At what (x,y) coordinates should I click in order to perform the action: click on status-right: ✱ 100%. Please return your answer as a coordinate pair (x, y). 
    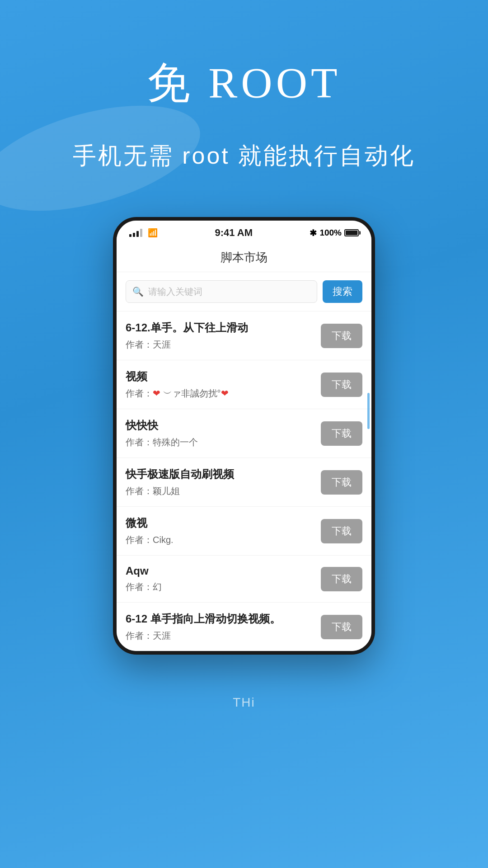
    Looking at the image, I should click on (334, 233).